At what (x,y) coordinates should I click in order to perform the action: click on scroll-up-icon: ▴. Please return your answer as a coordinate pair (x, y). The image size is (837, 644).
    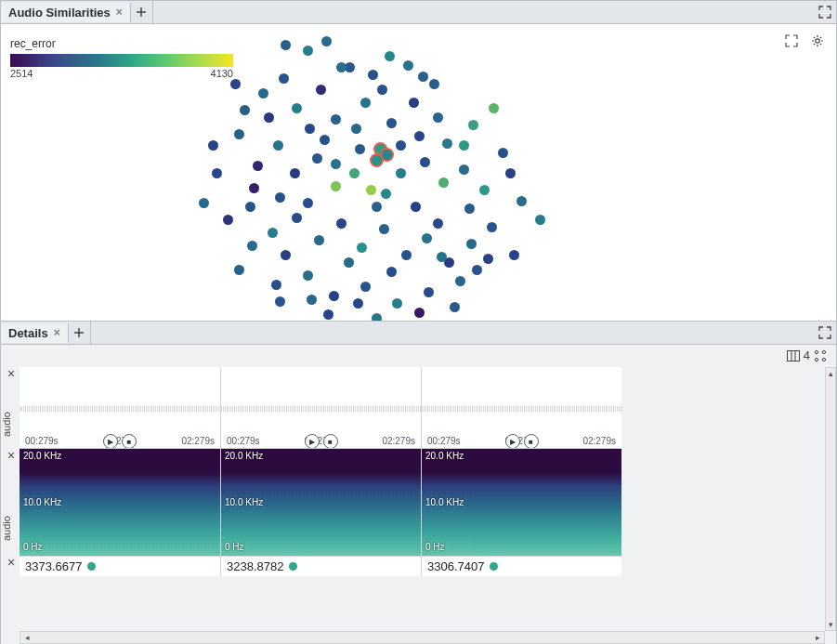
    Looking at the image, I should click on (830, 374).